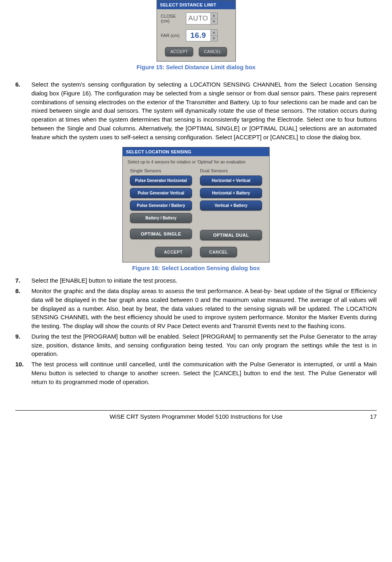  Describe the element at coordinates (214, 22) in the screenshot. I see `close-down-icon: ▼` at that location.